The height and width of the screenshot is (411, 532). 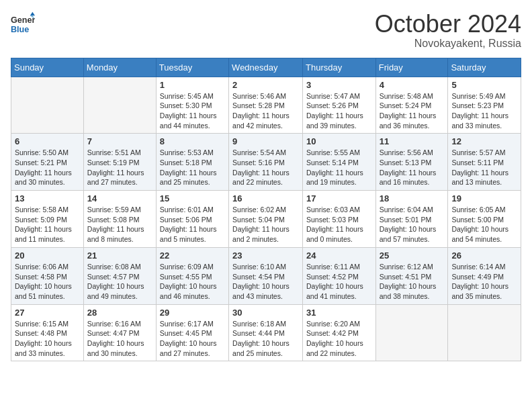 What do you see at coordinates (266, 313) in the screenshot?
I see `day-number: 30` at bounding box center [266, 313].